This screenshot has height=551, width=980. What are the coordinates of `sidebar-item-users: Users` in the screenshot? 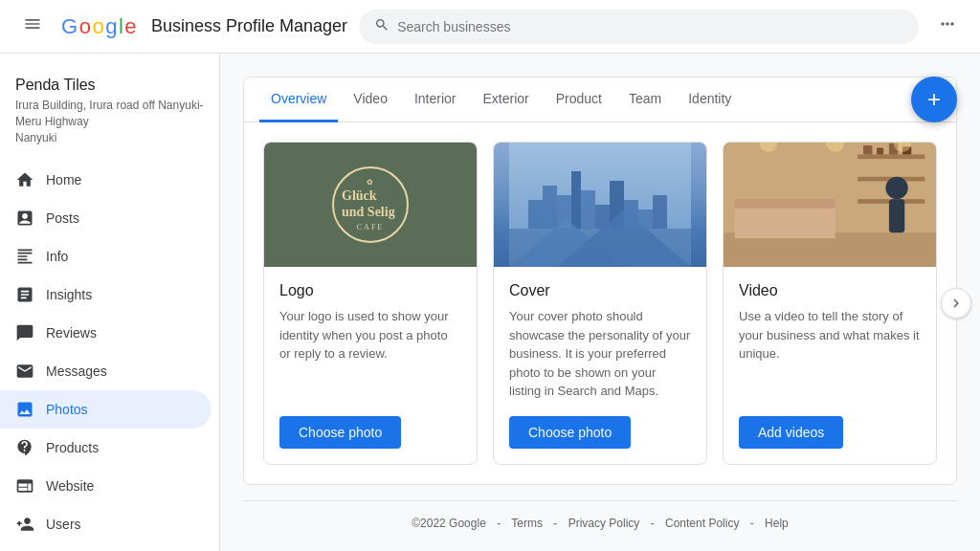 It's located at (105, 524).